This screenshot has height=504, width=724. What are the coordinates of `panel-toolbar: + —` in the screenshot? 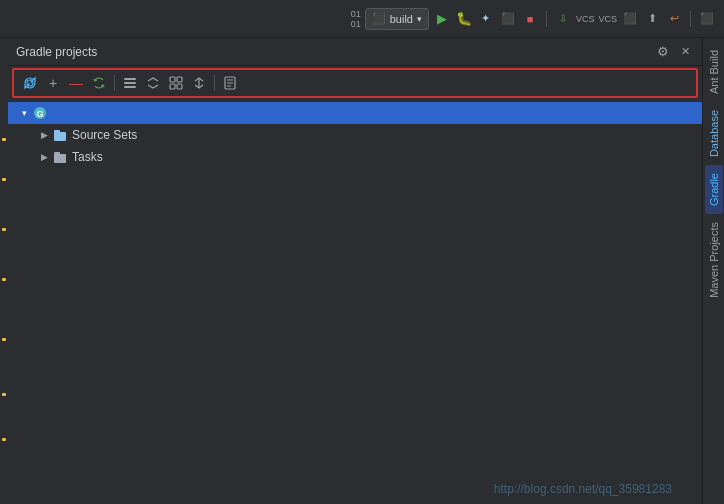 It's located at (355, 83).